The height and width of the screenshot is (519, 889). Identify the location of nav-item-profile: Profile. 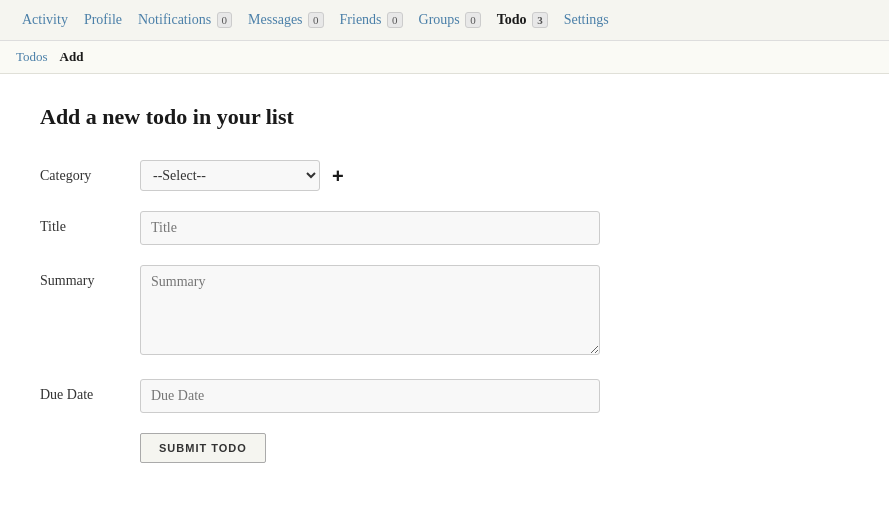
(103, 20).